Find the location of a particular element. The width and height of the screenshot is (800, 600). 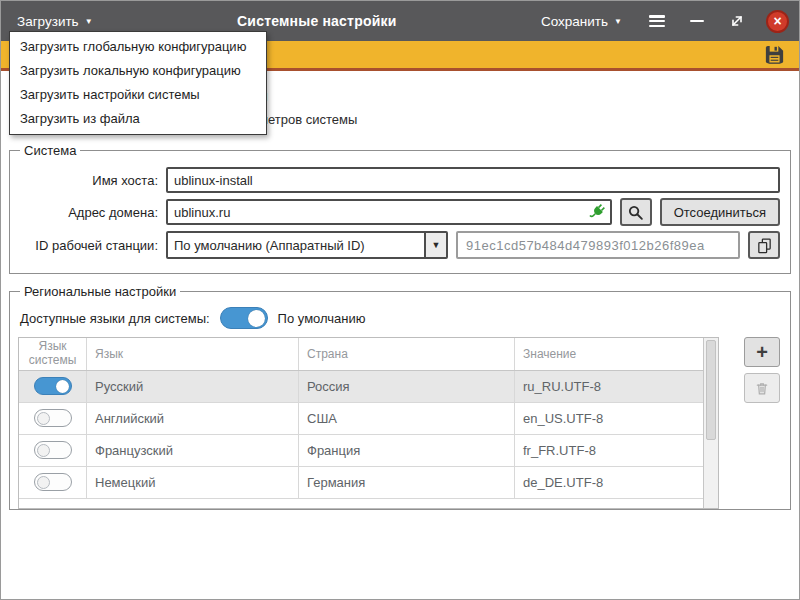

system-group-legend: Система is located at coordinates (50, 150).